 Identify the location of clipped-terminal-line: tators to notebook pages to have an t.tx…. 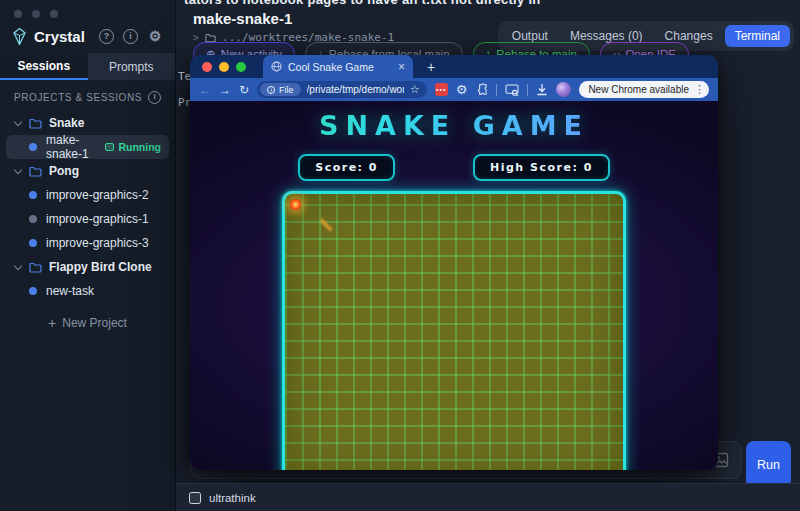
(492, 4).